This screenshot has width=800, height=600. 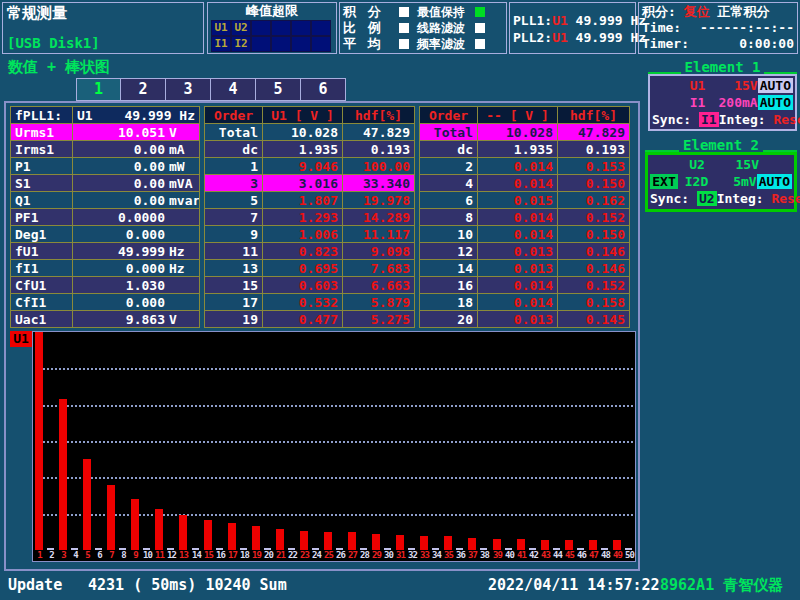 What do you see at coordinates (310, 200) in the screenshot?
I see `odd-harmonic-row-5: 51.80719.978` at bounding box center [310, 200].